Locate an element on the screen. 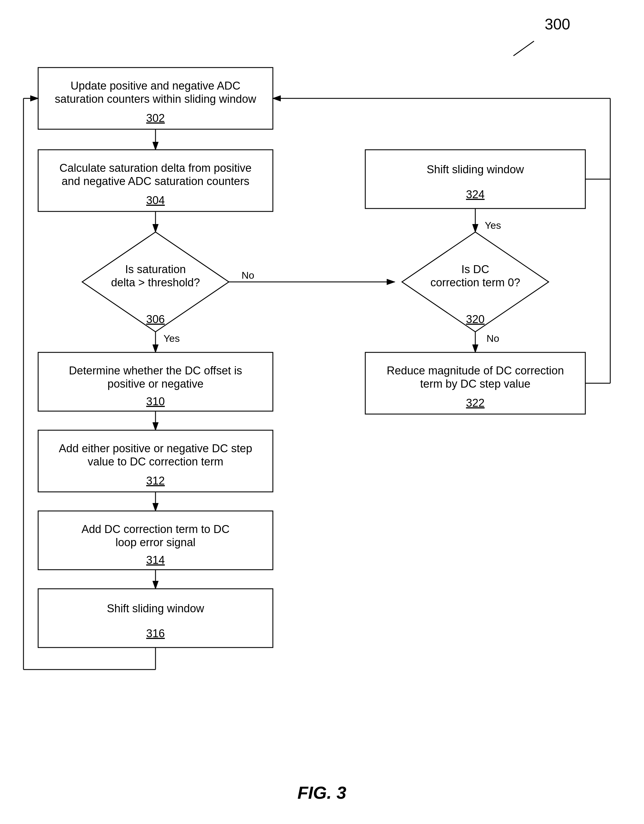 This screenshot has width=644, height=824. box-314-ref: 314 is located at coordinates (155, 560).